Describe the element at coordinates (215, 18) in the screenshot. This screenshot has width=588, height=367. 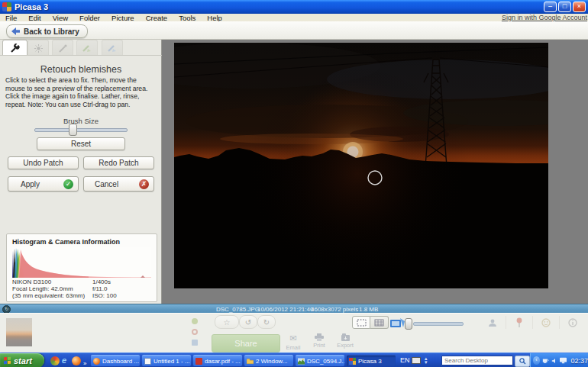
I see `menu-help: Help` at that location.